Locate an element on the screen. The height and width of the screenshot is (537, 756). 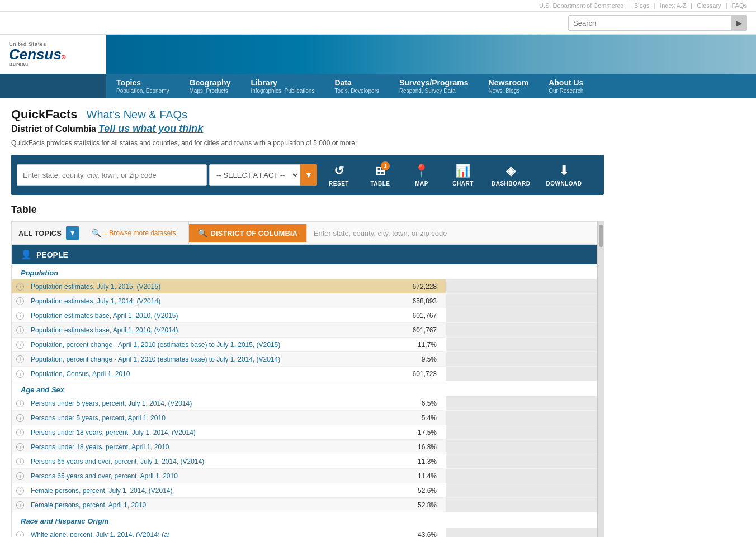
location-input is located at coordinates (112, 175).